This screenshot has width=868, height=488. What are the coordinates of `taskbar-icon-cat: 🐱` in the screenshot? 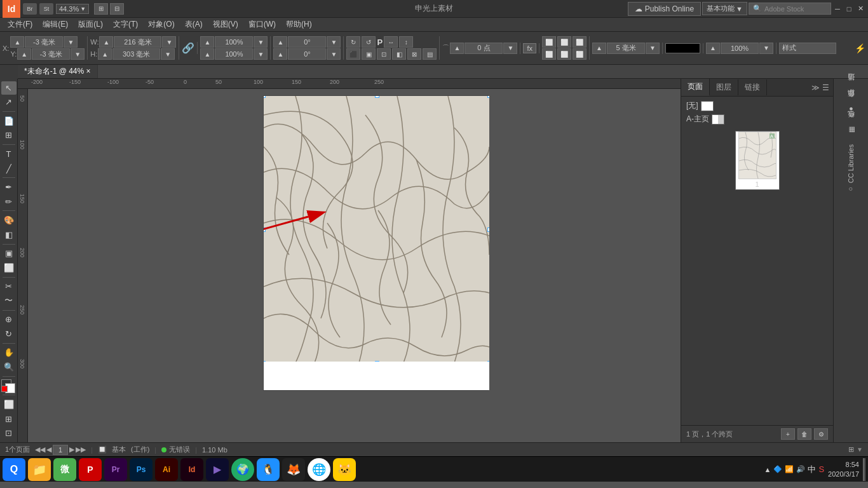 It's located at (344, 470).